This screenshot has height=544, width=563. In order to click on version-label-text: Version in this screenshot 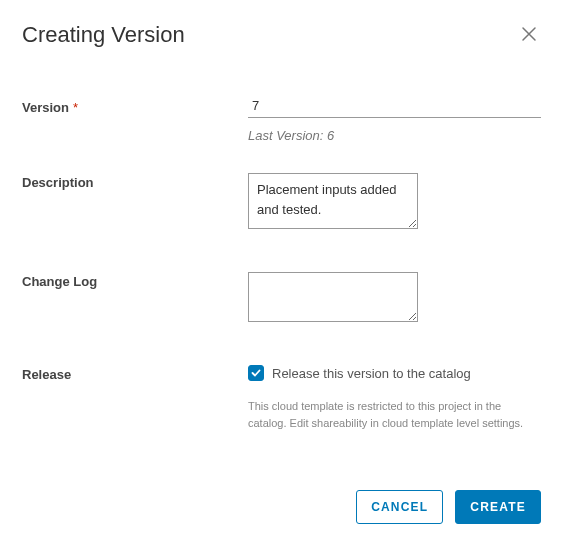, I will do `click(46, 108)`.